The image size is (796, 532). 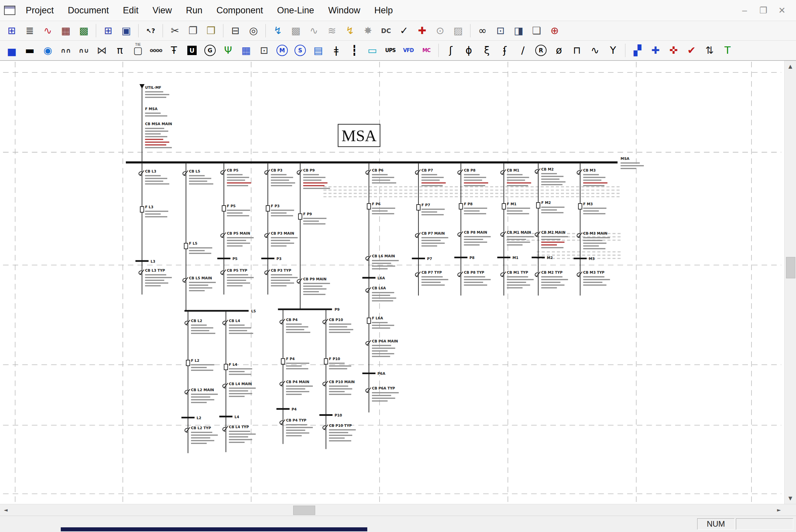 What do you see at coordinates (66, 50) in the screenshot?
I see `line-icon: ∩∩` at bounding box center [66, 50].